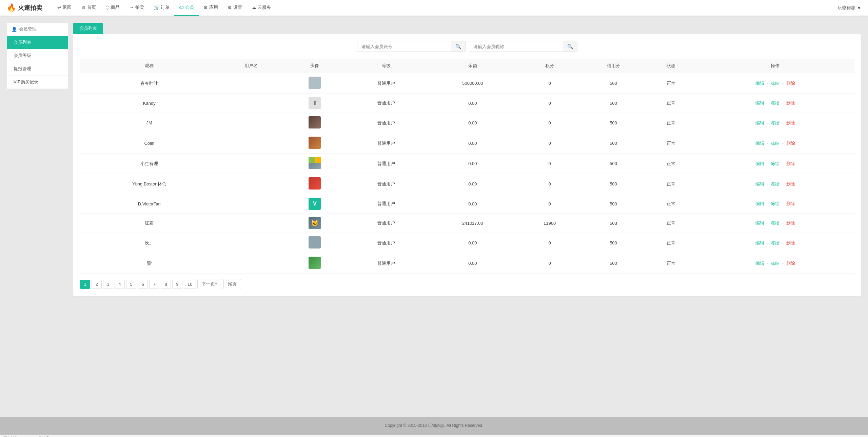 The image size is (868, 437). What do you see at coordinates (767, 143) in the screenshot?
I see `sep1-3: -` at bounding box center [767, 143].